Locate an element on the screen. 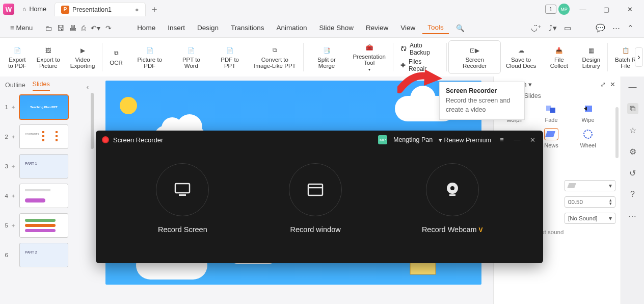  sound-select: [No Sound]▾ is located at coordinates (590, 218).